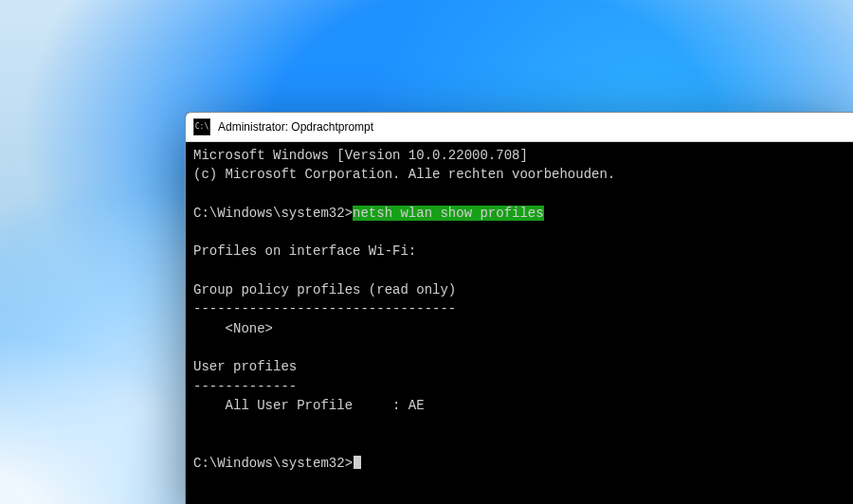  What do you see at coordinates (273, 213) in the screenshot?
I see `prompt-1-path: C:\Windows\system32>` at bounding box center [273, 213].